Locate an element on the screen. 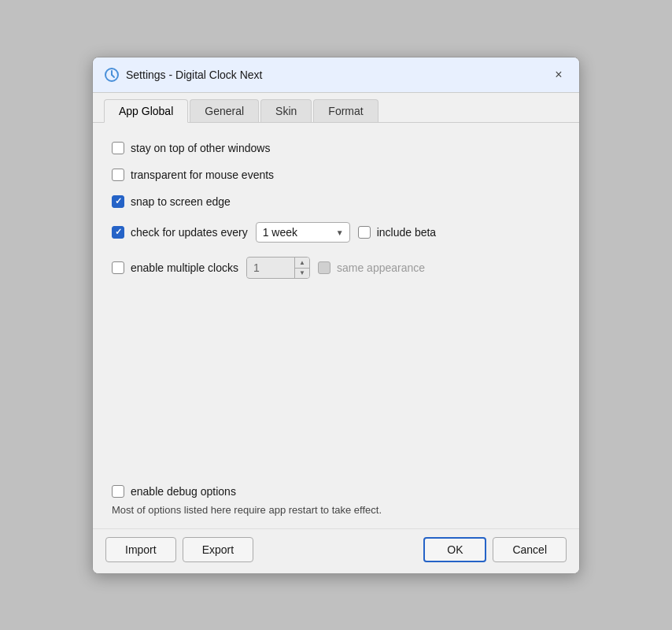 This screenshot has width=672, height=630. check-updates-row: check for updates every 1 week 1 day 3 d… is located at coordinates (336, 232).